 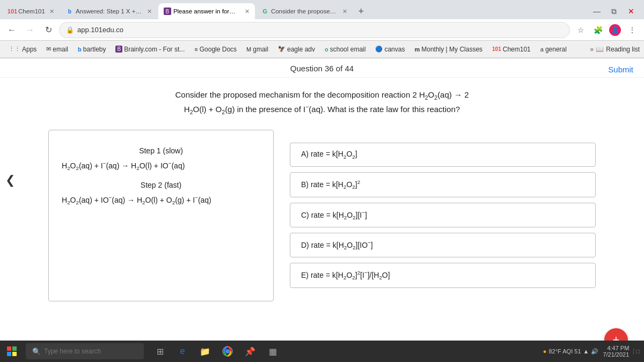 I want to click on consider-favicon: G, so click(x=265, y=11).